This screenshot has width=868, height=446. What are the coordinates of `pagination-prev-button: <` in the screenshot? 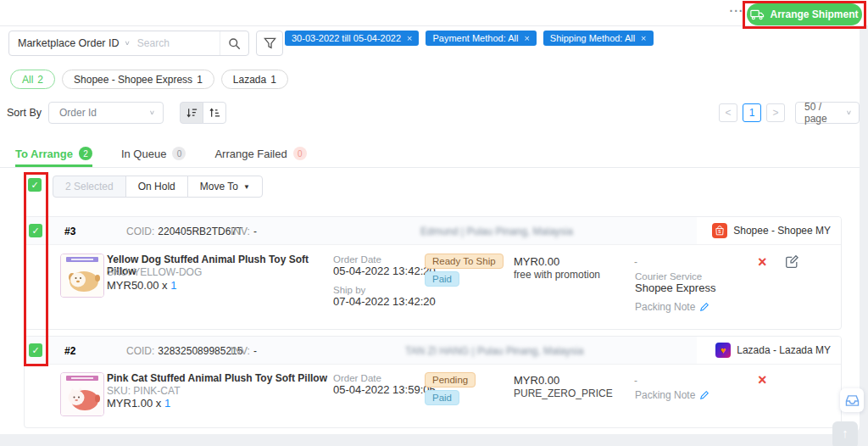 It's located at (728, 113).